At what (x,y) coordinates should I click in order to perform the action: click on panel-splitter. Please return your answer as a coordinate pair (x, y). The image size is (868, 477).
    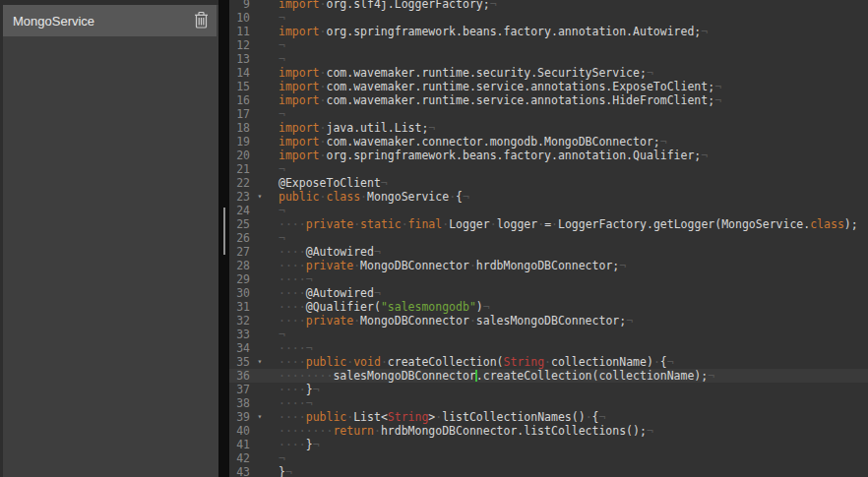
    Looking at the image, I should click on (224, 238).